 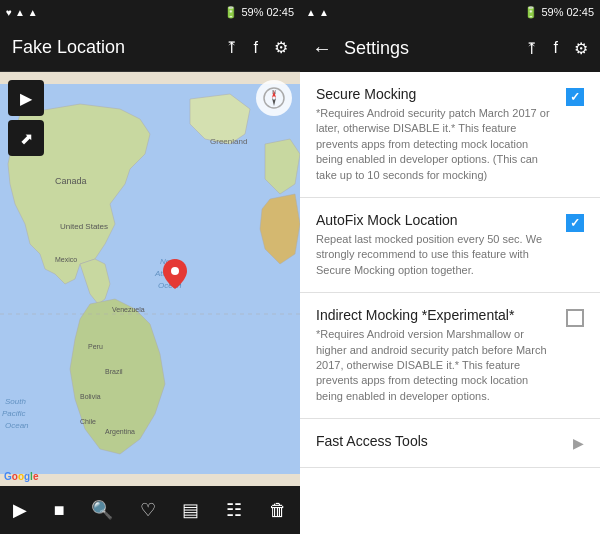 I want to click on delete-button: 🗑, so click(x=278, y=510).